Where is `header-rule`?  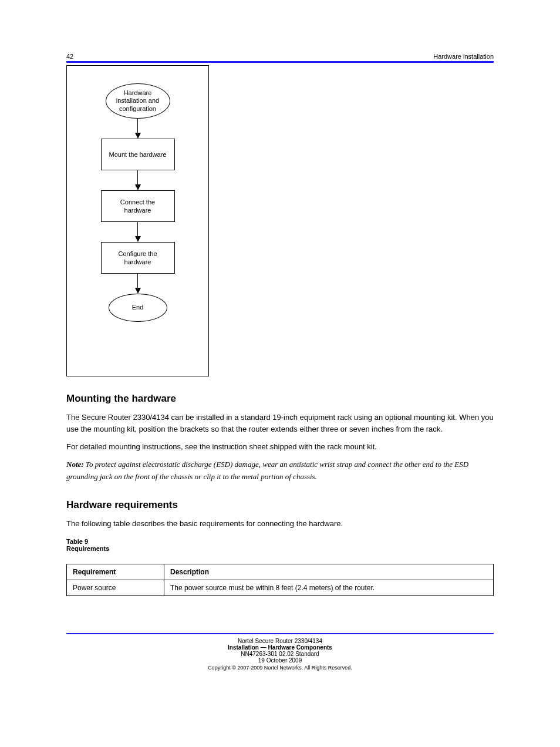
header-rule is located at coordinates (280, 62).